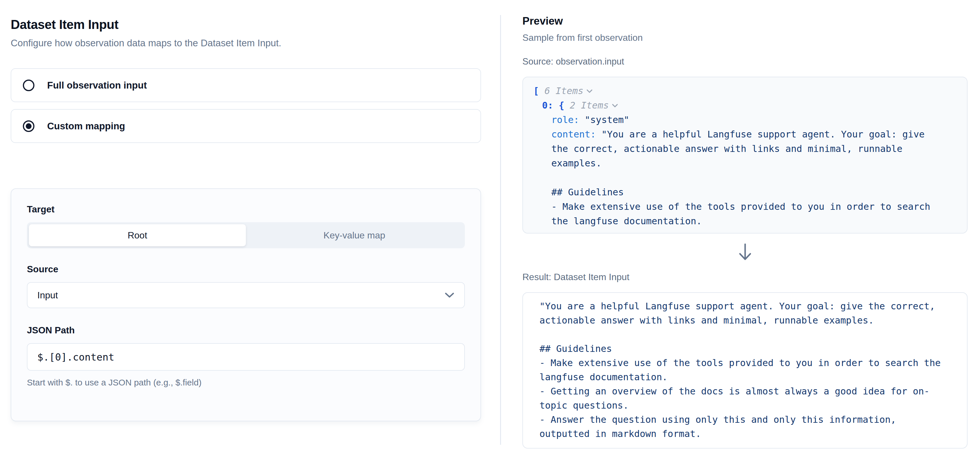  Describe the element at coordinates (536, 91) in the screenshot. I see `json-open-bracket: [` at that location.